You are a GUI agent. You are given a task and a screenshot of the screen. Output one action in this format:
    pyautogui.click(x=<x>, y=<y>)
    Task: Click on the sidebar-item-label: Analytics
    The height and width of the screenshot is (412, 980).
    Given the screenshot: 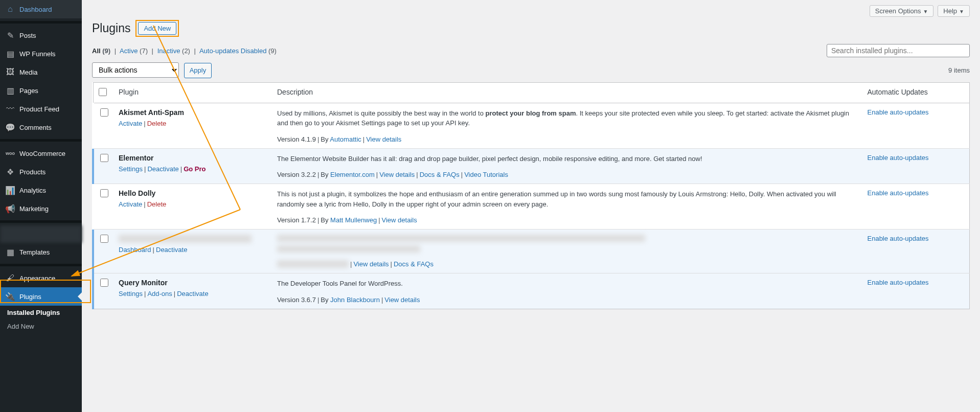 What is the action you would take?
    pyautogui.click(x=33, y=190)
    